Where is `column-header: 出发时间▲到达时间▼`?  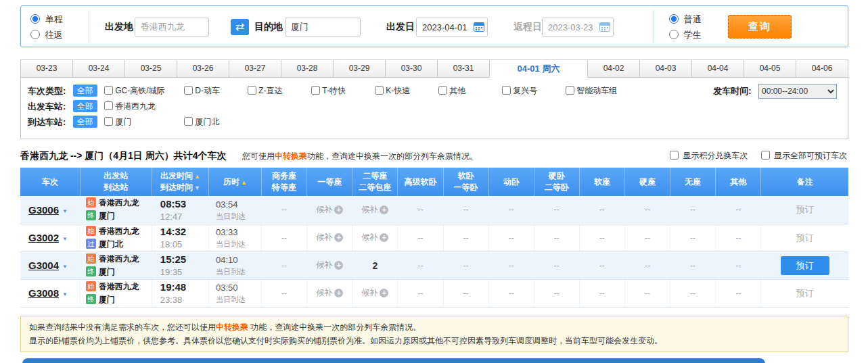 column-header: 出发时间▲到达时间▼ is located at coordinates (180, 182).